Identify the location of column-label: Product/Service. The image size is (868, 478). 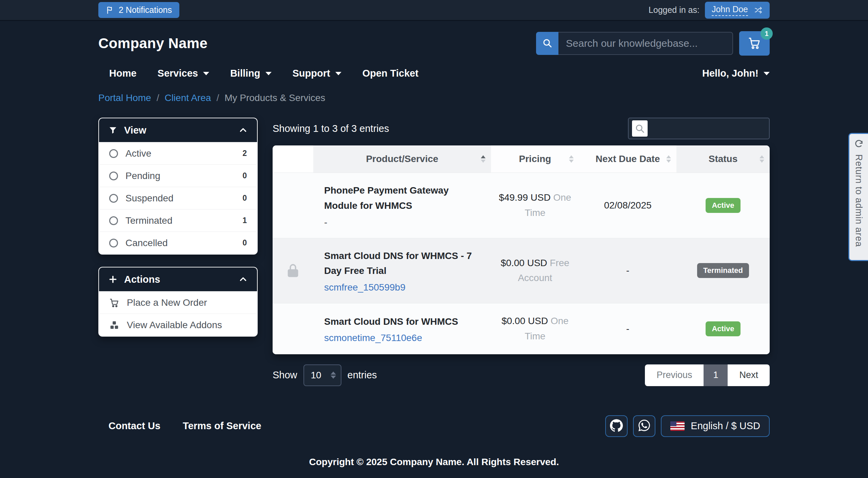
(402, 159).